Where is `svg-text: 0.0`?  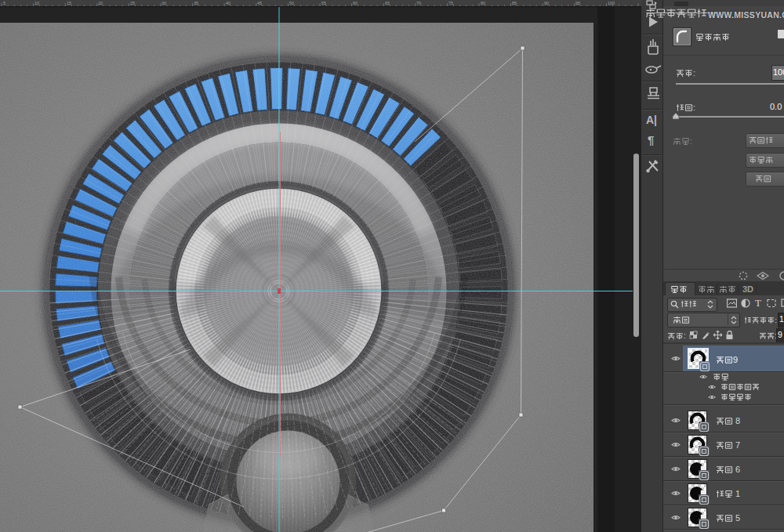
svg-text: 0.0 is located at coordinates (776, 107).